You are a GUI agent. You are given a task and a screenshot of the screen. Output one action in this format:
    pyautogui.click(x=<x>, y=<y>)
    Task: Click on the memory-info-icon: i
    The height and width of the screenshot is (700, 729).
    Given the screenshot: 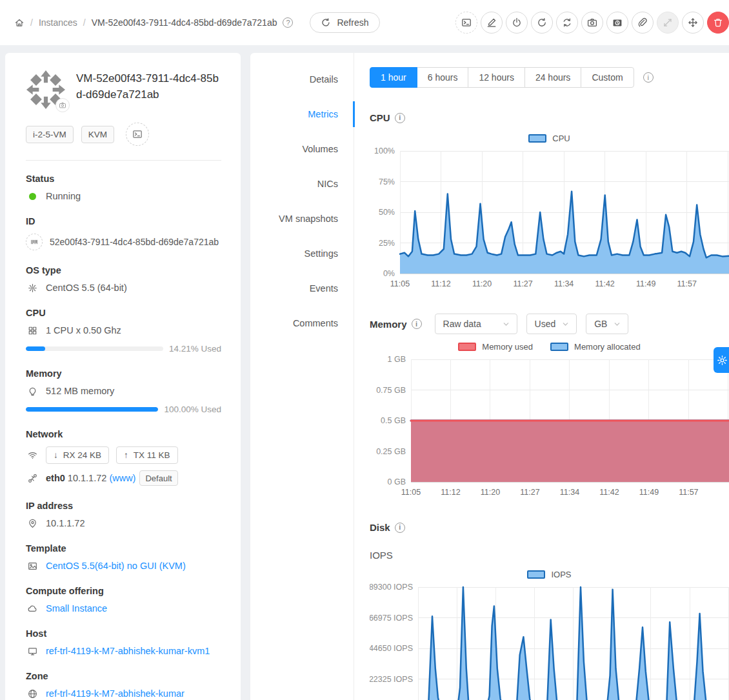 What is the action you would take?
    pyautogui.click(x=417, y=324)
    